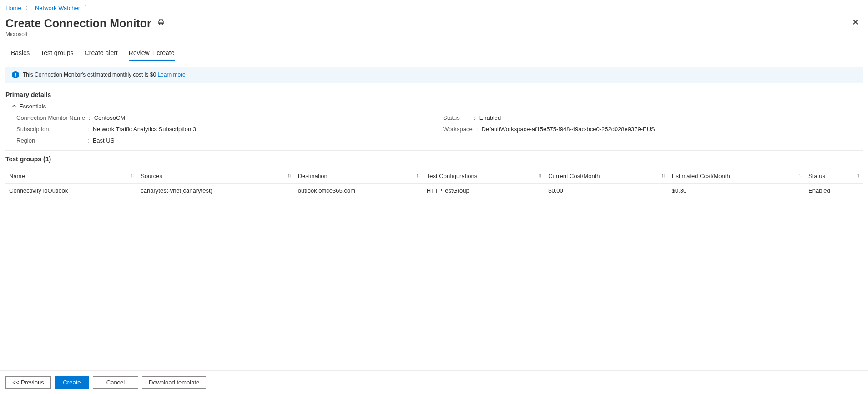 The width and height of the screenshot is (868, 394). I want to click on section-primary-details: Primary details, so click(434, 95).